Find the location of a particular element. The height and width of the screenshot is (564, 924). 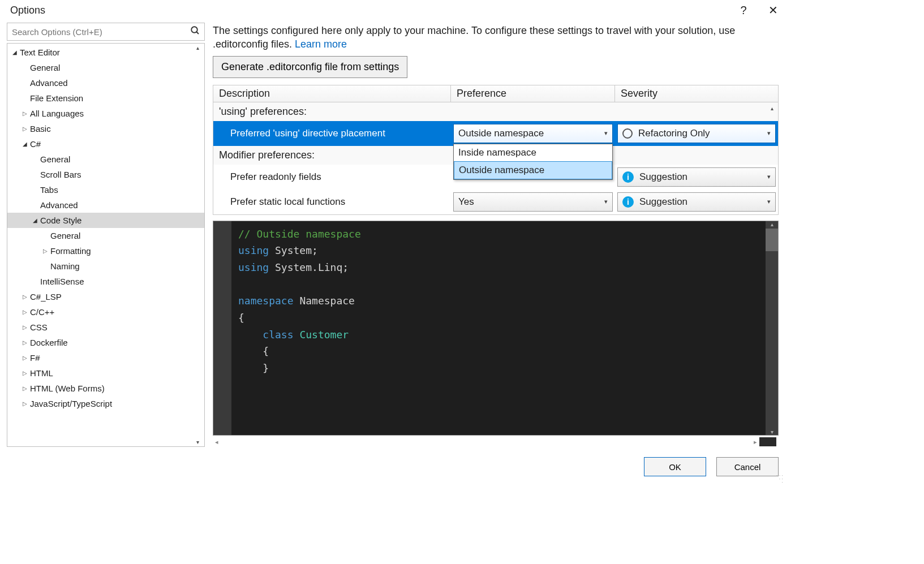

col-header-preference: Preference is located at coordinates (533, 94).